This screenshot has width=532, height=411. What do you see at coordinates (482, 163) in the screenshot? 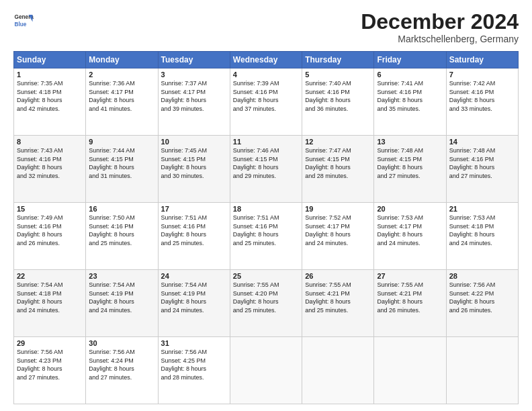
I see `day-info: Sunrise: 7:48 AMSunset: 4:16 PMDaylight:…` at bounding box center [482, 163].